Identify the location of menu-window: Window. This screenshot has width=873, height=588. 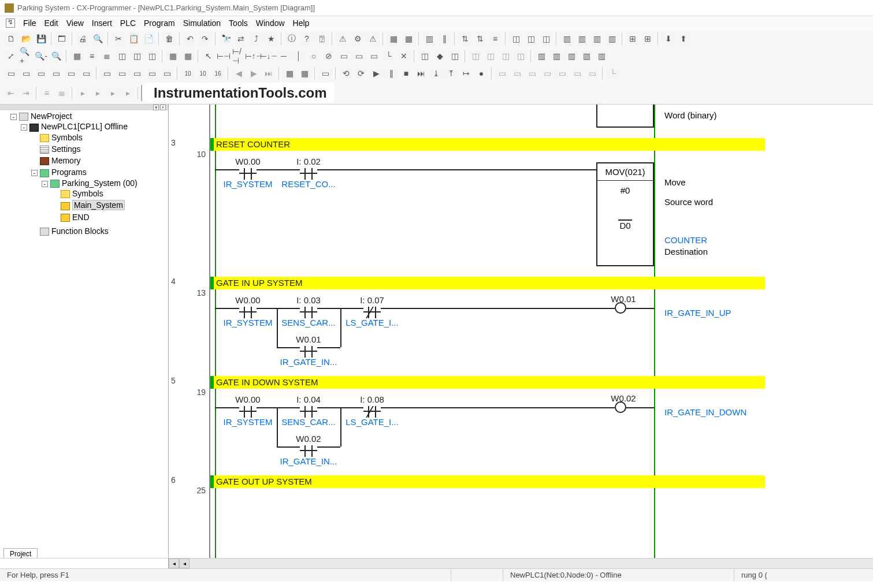
(270, 23).